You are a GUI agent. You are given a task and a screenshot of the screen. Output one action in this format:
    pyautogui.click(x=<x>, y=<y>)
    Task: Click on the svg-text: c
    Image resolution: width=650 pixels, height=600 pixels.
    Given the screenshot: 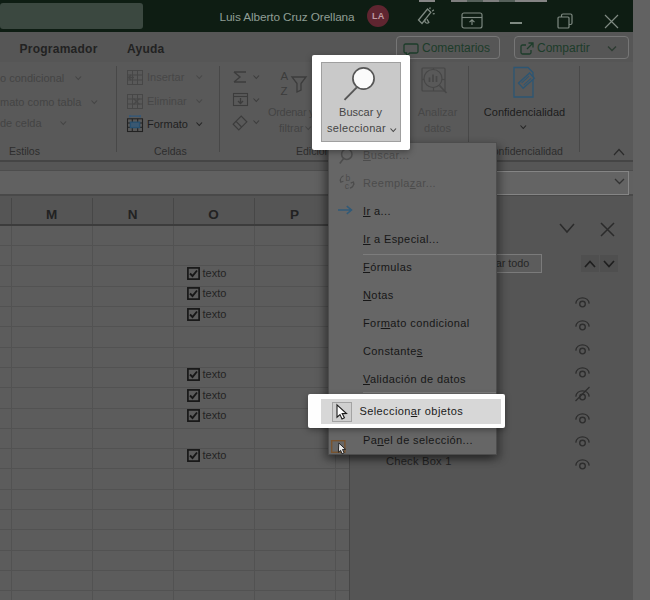 What is the action you would take?
    pyautogui.click(x=346, y=186)
    